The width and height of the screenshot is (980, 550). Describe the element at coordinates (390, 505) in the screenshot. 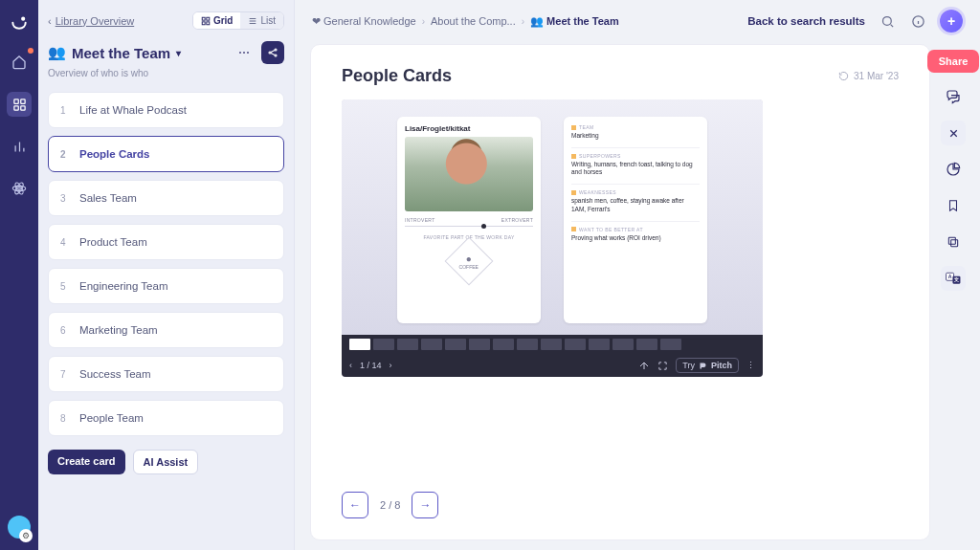

I see `pager-state: 2 / 8` at that location.